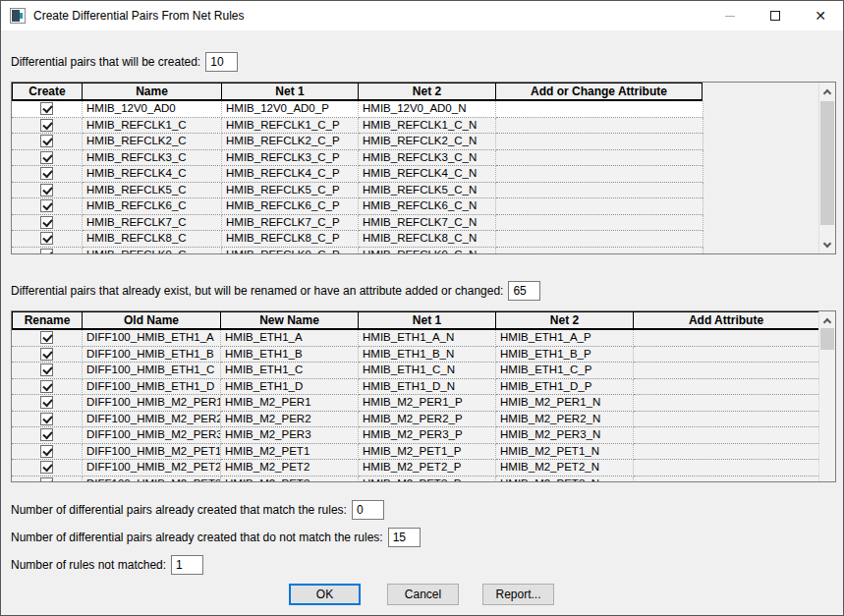 This screenshot has width=844, height=616. What do you see at coordinates (415, 224) in the screenshot?
I see `table-row: HMIB_REFCLK7_C HMIB_REFCLK7_C_P HMIB_REF…` at bounding box center [415, 224].